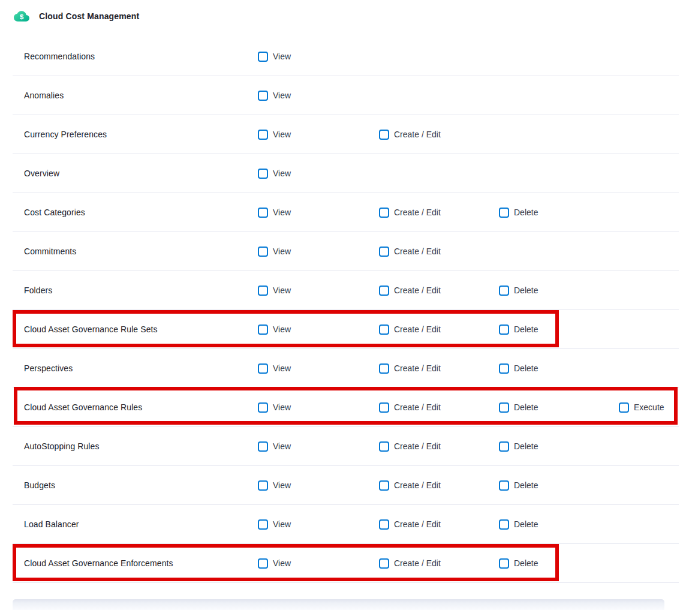  I want to click on permission-row: Cloud Asset Governance Rule Sets View Cr…, so click(345, 330).